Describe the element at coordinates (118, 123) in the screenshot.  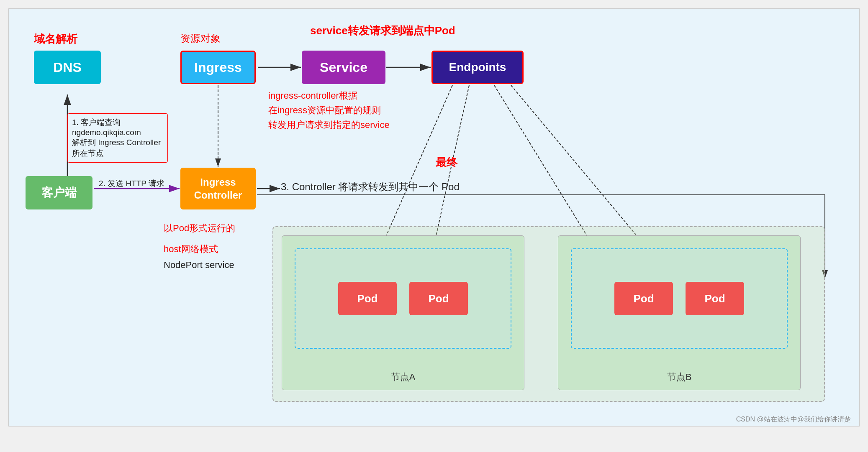
I see `dns-query-line1: 1. 客户端查询` at that location.